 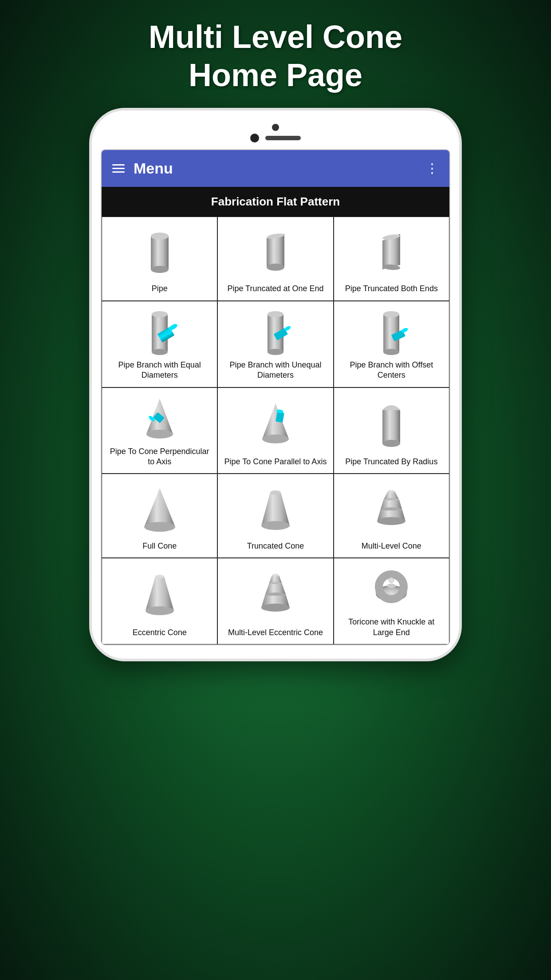 What do you see at coordinates (276, 462) in the screenshot?
I see `pipe-to-cone-parallel-label: Pipe To Cone Parallel to Axis` at bounding box center [276, 462].